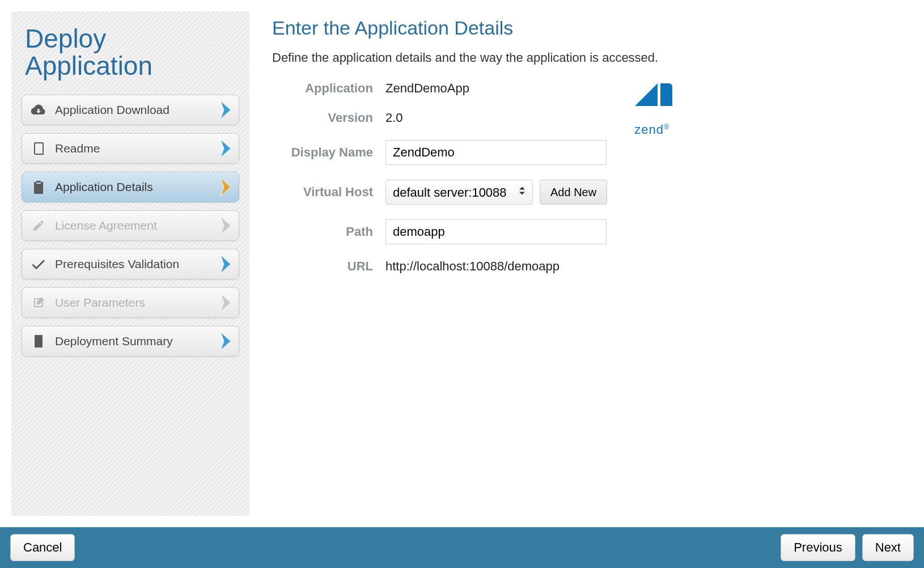  What do you see at coordinates (134, 149) in the screenshot?
I see `step-label: Readme` at bounding box center [134, 149].